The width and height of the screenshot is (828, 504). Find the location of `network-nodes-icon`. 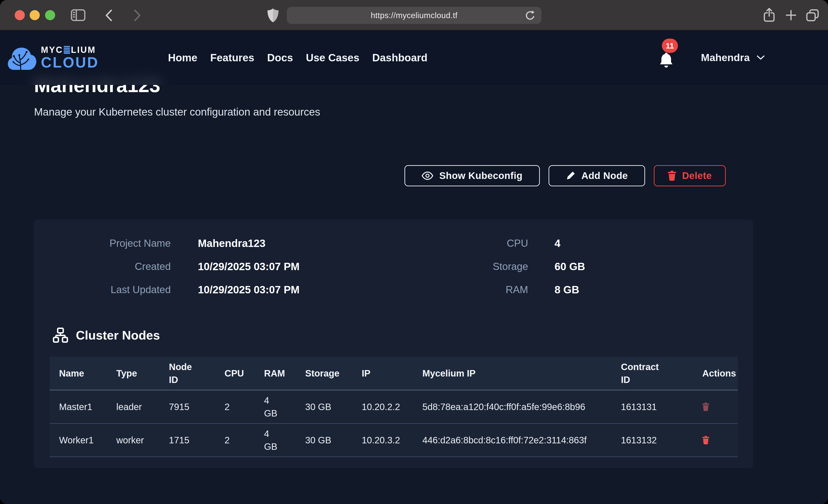

network-nodes-icon is located at coordinates (60, 335).